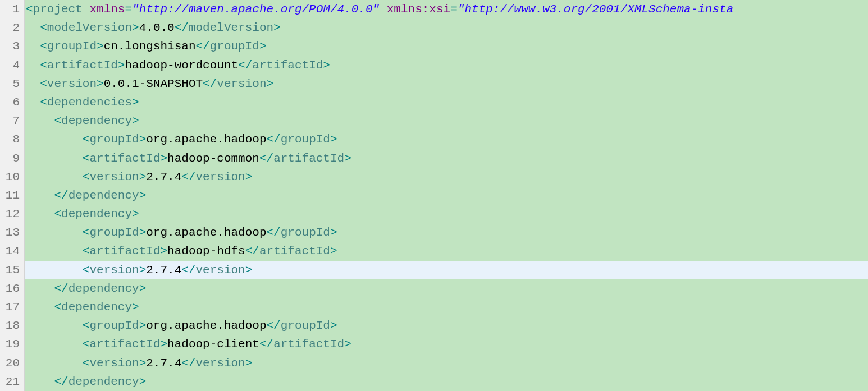 The width and height of the screenshot is (868, 391). What do you see at coordinates (10, 102) in the screenshot?
I see `line-number: 6` at bounding box center [10, 102].